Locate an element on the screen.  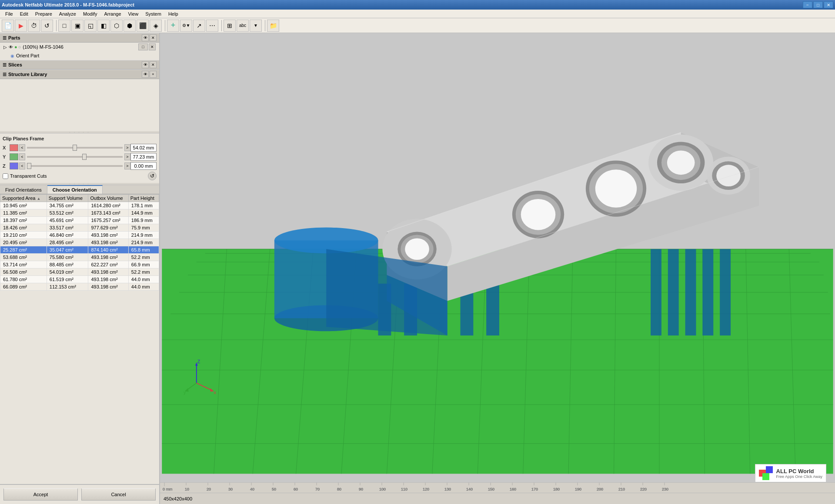
menu-view: View is located at coordinates (134, 14).